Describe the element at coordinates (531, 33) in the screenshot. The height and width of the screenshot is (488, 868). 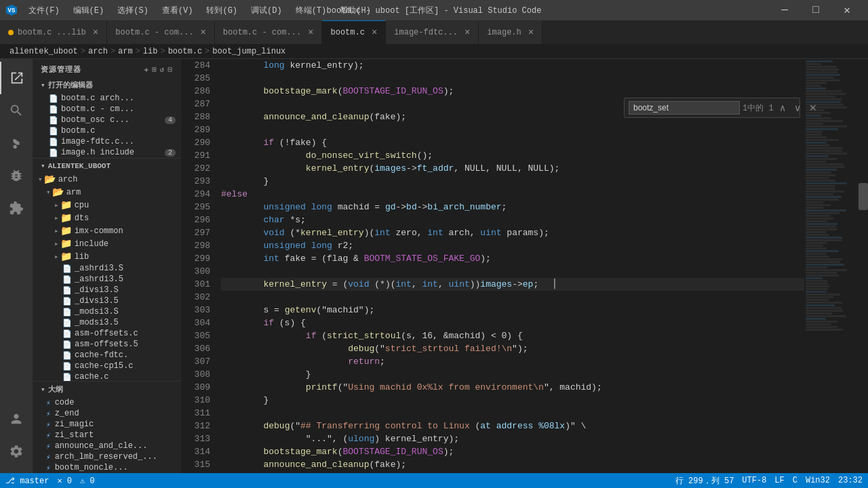
I see `tab-close-tab6: ×` at that location.